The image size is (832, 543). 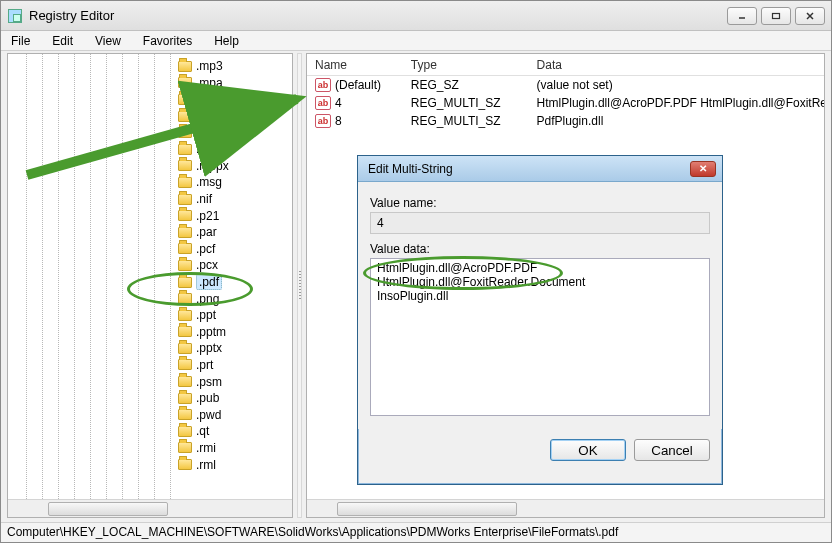 I want to click on value-data-textarea, so click(x=540, y=337).